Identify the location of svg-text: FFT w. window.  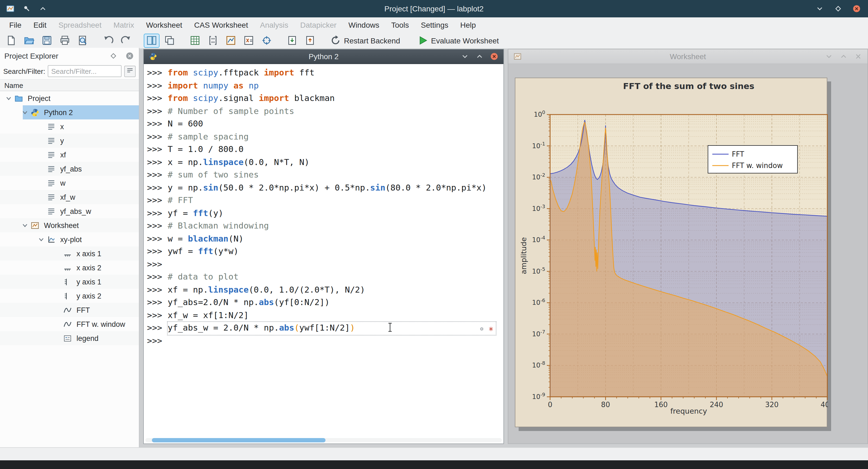
(757, 166).